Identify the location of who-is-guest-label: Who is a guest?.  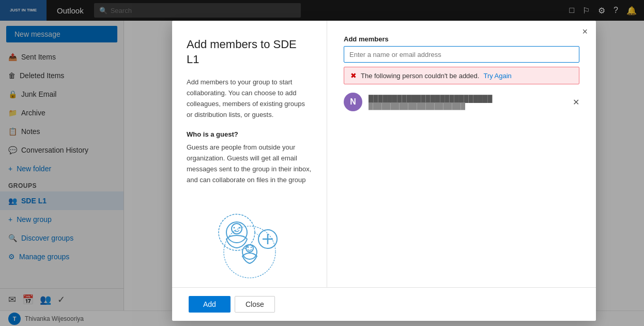
(249, 135).